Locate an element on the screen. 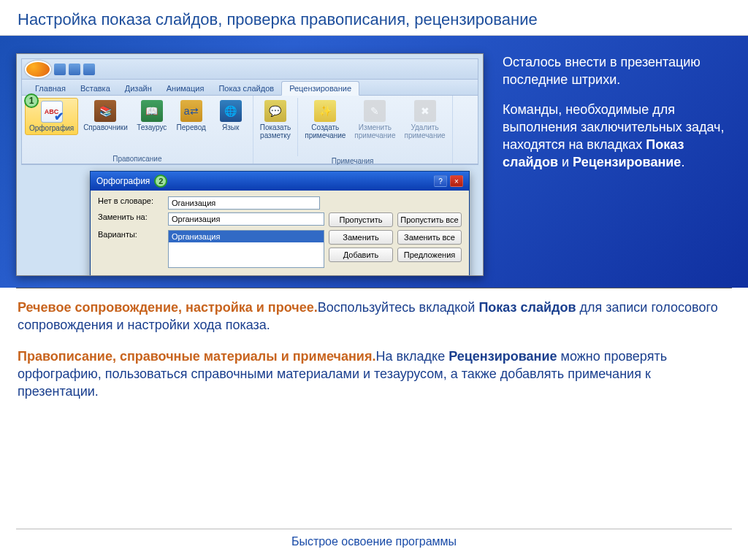  body-p1: Речевое сопровождение, настройка и проче… is located at coordinates (374, 317).